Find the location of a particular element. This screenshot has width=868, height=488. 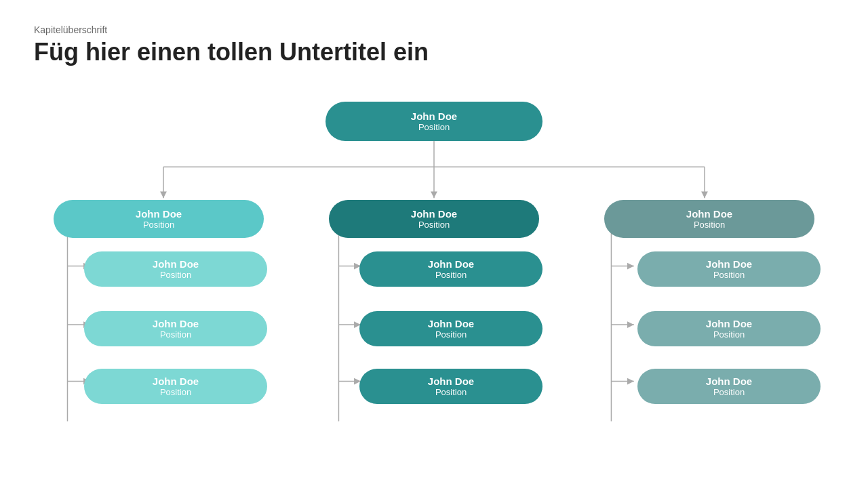

chapter-label: Kapitelüberschrift is located at coordinates (434, 30).